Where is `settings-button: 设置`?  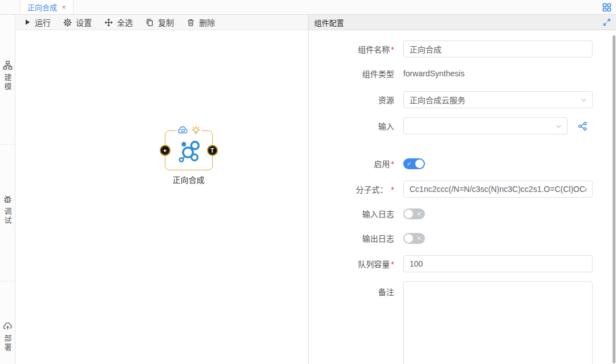
settings-button: 设置 is located at coordinates (78, 22).